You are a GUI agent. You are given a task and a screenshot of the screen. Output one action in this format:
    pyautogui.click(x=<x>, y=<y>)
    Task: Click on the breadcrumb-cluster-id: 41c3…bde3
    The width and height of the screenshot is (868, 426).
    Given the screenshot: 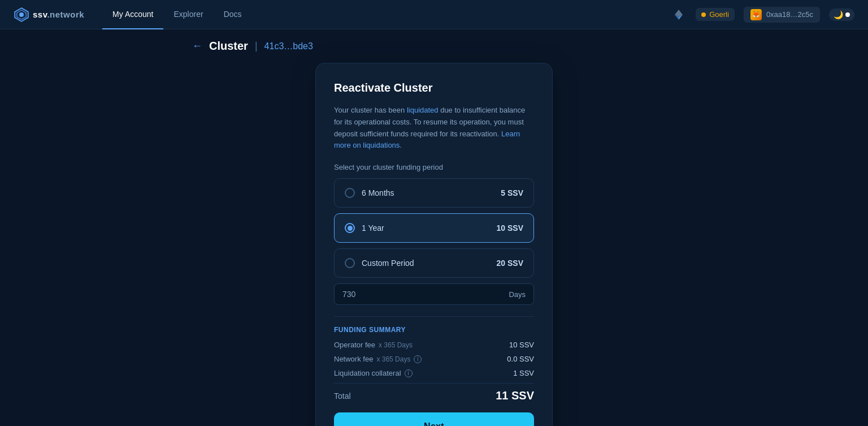 What is the action you would take?
    pyautogui.click(x=289, y=46)
    